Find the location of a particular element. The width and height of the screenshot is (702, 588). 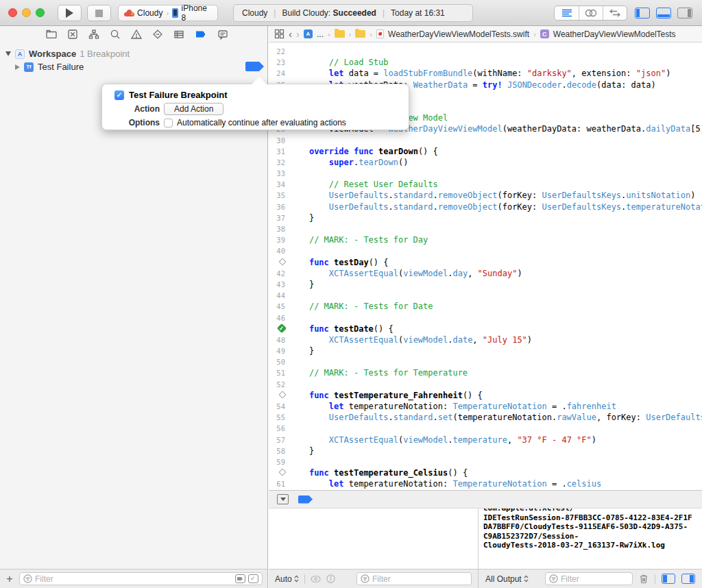

console-view: com.apple.dt.XCTest/IDETestRunSession-87… is located at coordinates (590, 539).